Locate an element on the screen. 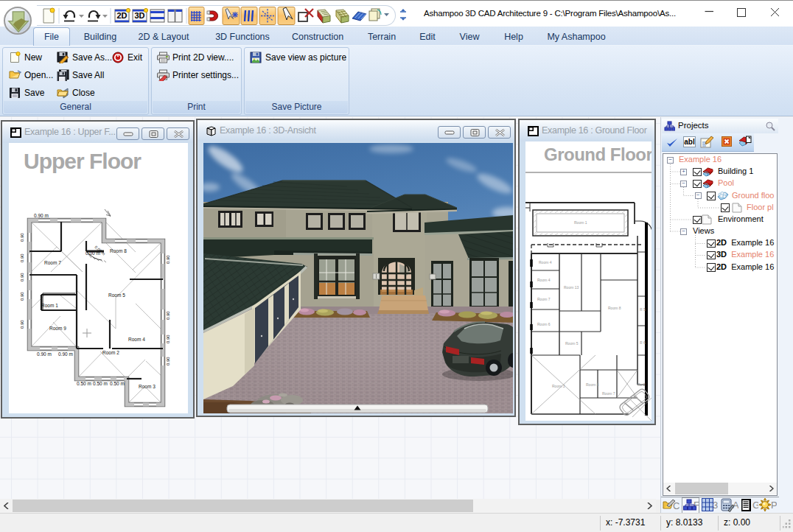 This screenshot has height=532, width=793. svg-text: abl is located at coordinates (690, 141).